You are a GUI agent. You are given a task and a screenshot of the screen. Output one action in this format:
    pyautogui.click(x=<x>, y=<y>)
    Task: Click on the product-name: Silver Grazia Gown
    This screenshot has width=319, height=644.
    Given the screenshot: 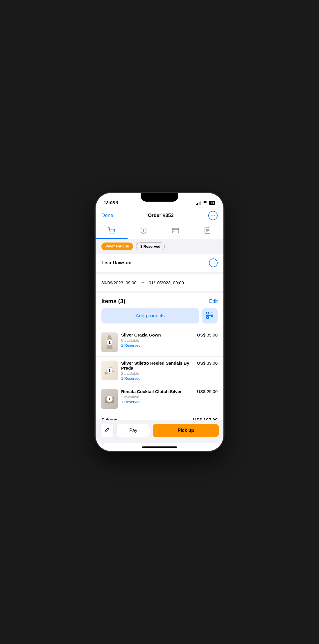 What is the action you would take?
    pyautogui.click(x=157, y=335)
    